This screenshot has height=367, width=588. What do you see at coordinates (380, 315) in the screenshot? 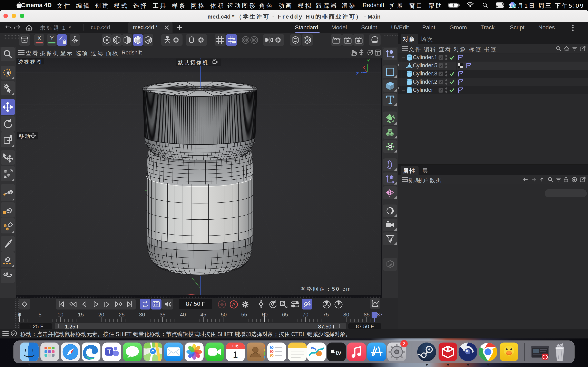
I see `svg-text: 87` at bounding box center [380, 315].